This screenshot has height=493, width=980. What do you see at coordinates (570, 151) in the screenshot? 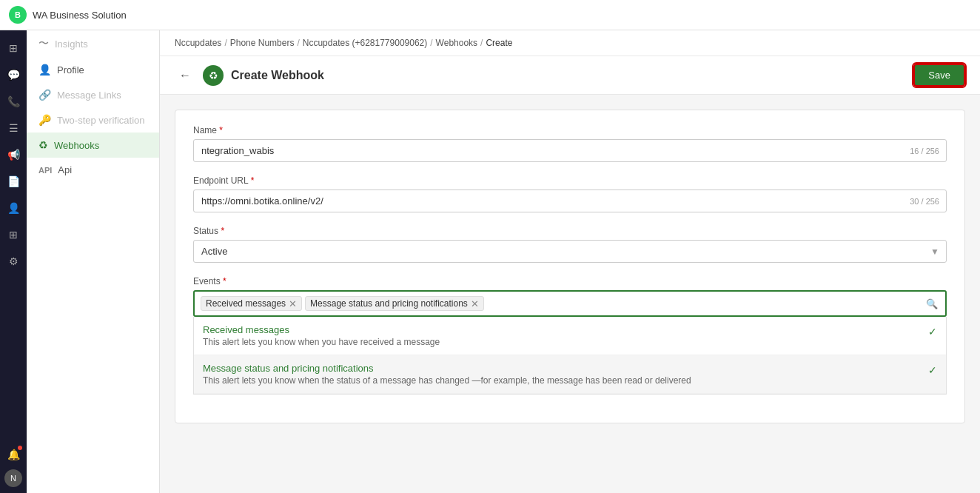
I see `name-input-wrapper: 16 / 256` at bounding box center [570, 151].